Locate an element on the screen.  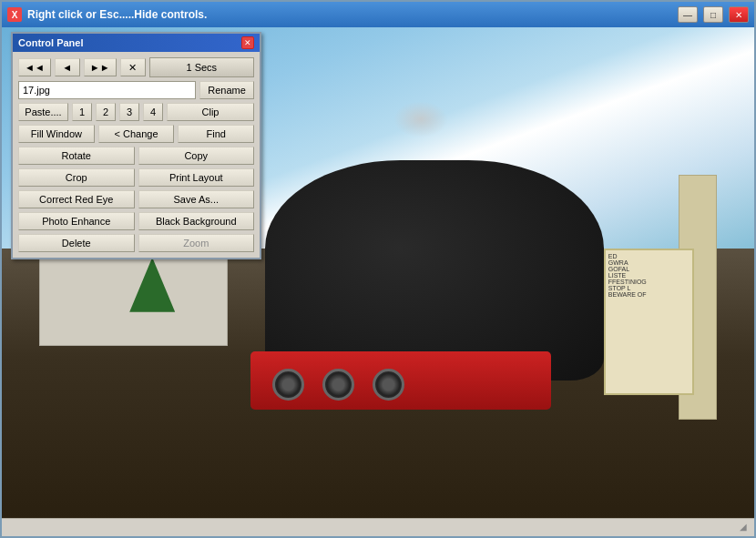
sign-line-5: FFESTINIOG is located at coordinates (649, 282).